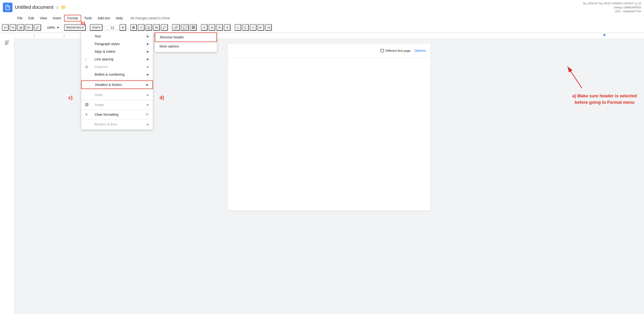 This screenshot has height=314, width=644. What do you see at coordinates (108, 85) in the screenshot?
I see `format-headers-footers-label: Headers & footers` at bounding box center [108, 85].